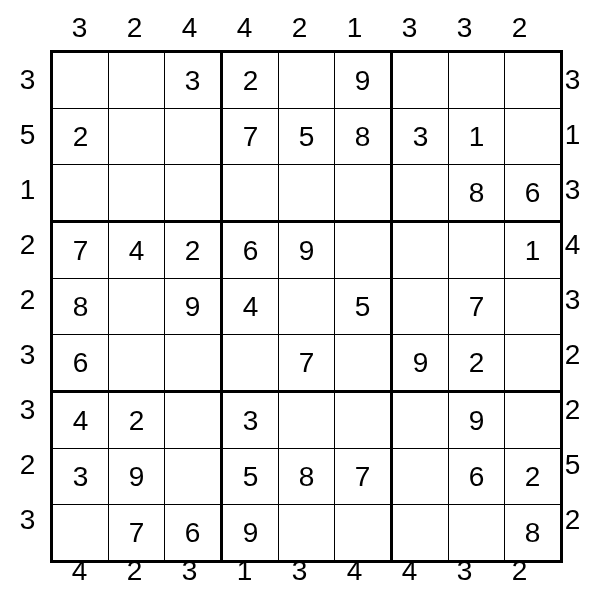 The image size is (595, 595). Describe the element at coordinates (250, 307) in the screenshot. I see `cell-r5-c4: 4` at that location.